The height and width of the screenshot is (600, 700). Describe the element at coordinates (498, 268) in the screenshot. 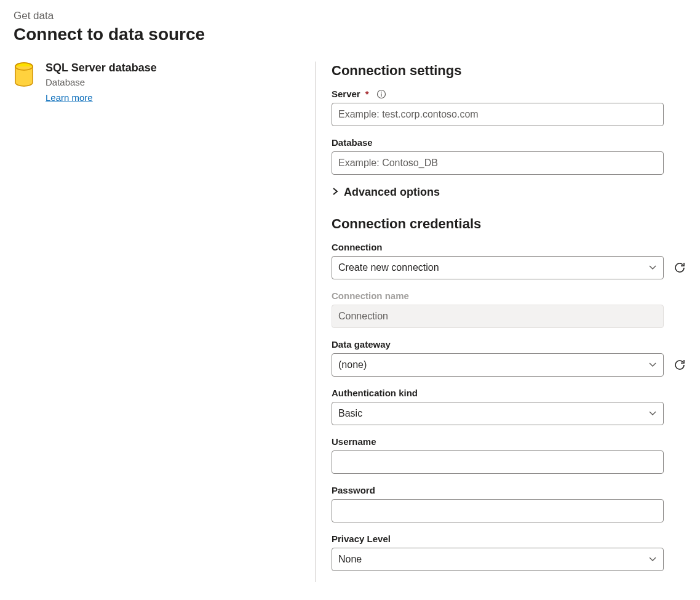

I see `connection-select: Create new connection` at that location.